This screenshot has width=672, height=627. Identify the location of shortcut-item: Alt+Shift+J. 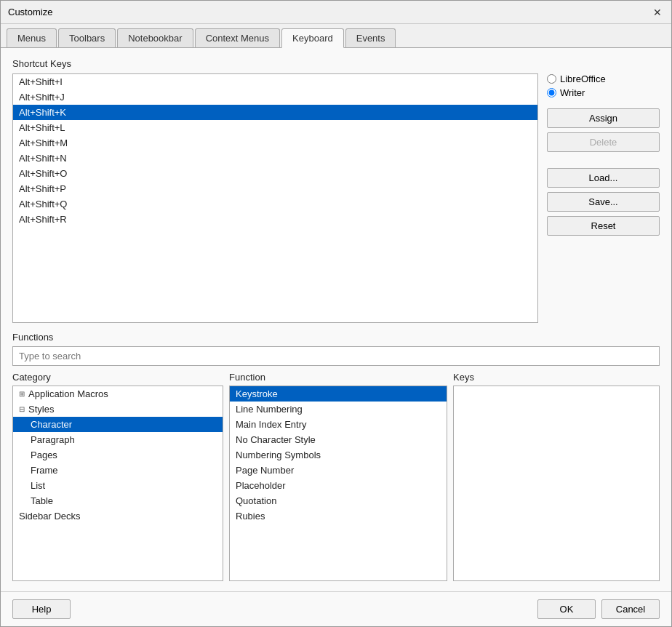
(275, 97).